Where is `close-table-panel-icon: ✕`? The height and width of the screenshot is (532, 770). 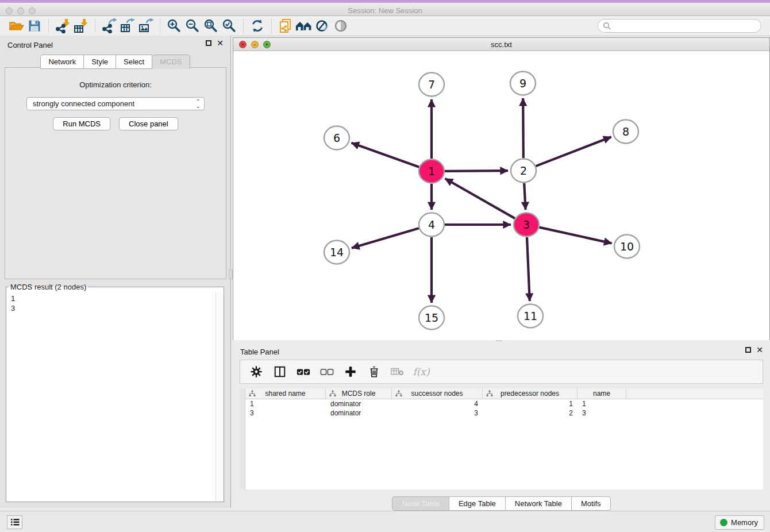
close-table-panel-icon: ✕ is located at coordinates (760, 350).